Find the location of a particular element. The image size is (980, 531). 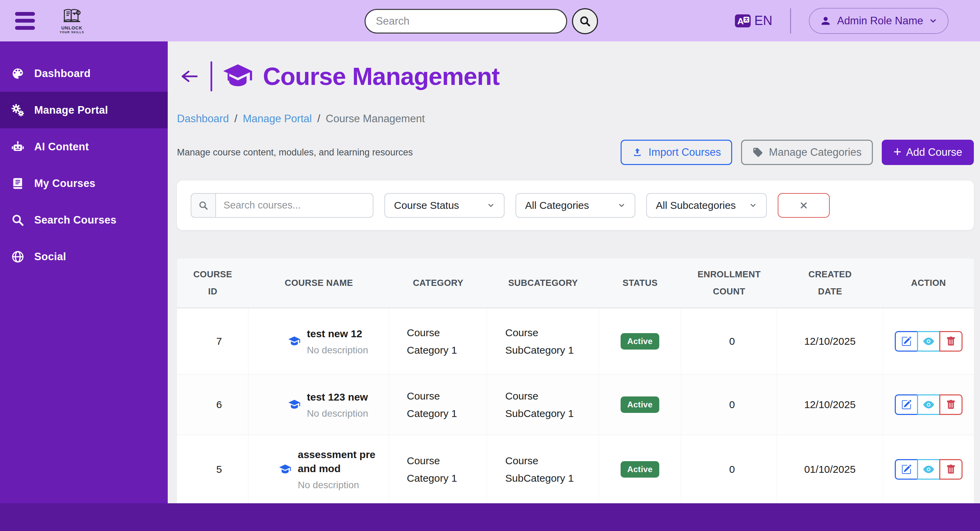

created-date-cell: 01/10/2025 is located at coordinates (830, 469).